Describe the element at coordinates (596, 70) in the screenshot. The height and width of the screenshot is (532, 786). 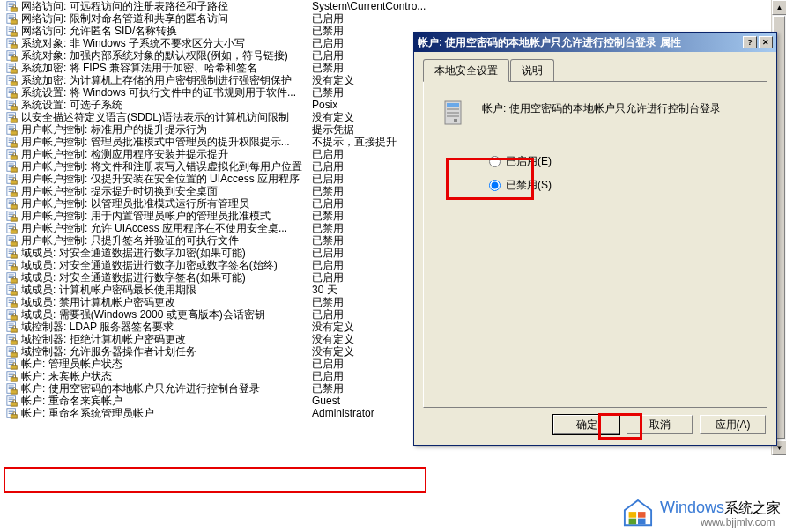
I see `tab-strip: 本地安全设置 说明` at that location.